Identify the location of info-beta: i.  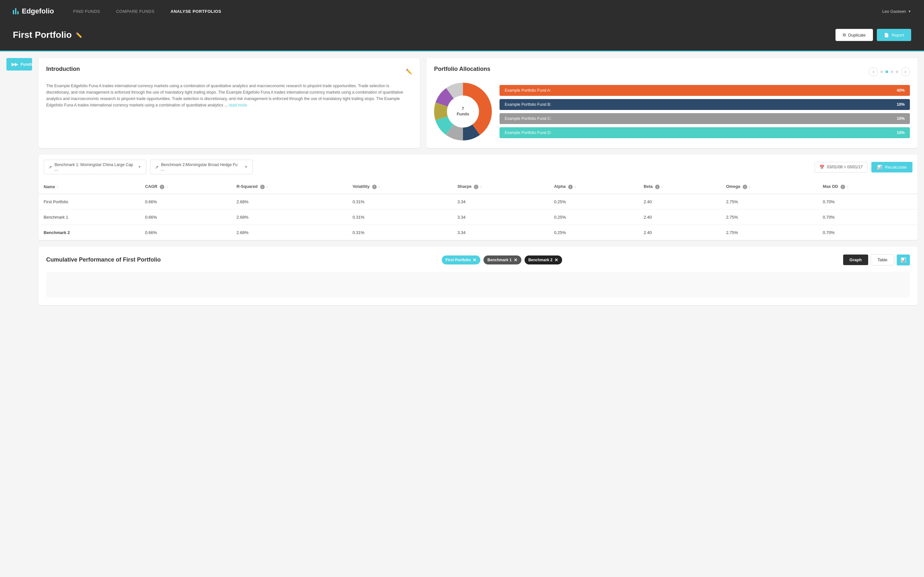
(657, 187).